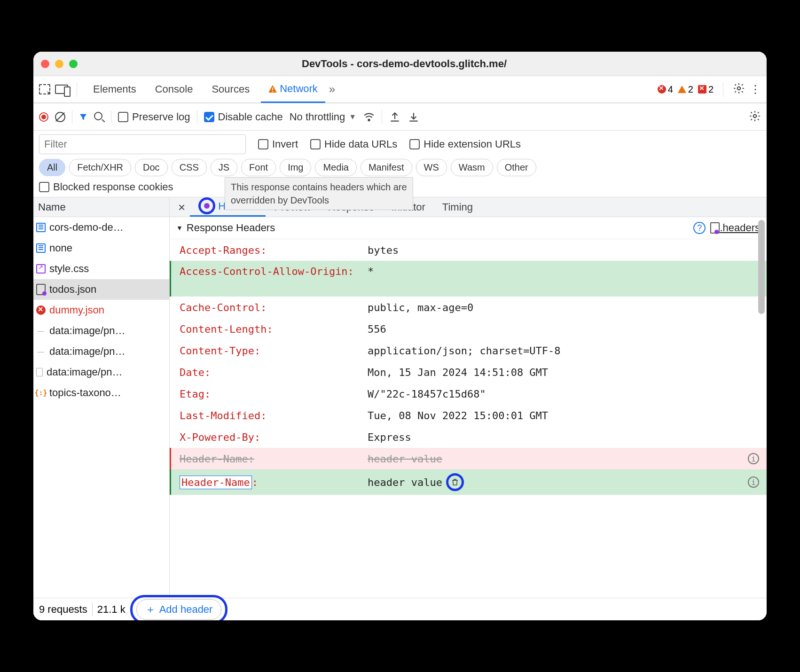 This screenshot has width=800, height=672. I want to click on chip-wasm: Wasm, so click(472, 167).